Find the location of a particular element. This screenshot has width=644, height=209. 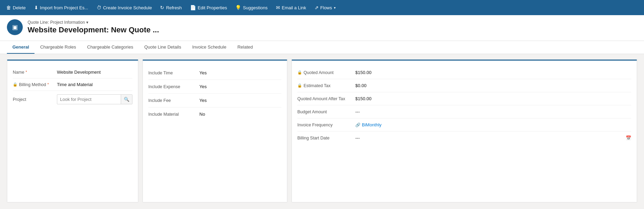

create-invoice-button: ⏱ Create Invoice Schedule is located at coordinates (124, 8).